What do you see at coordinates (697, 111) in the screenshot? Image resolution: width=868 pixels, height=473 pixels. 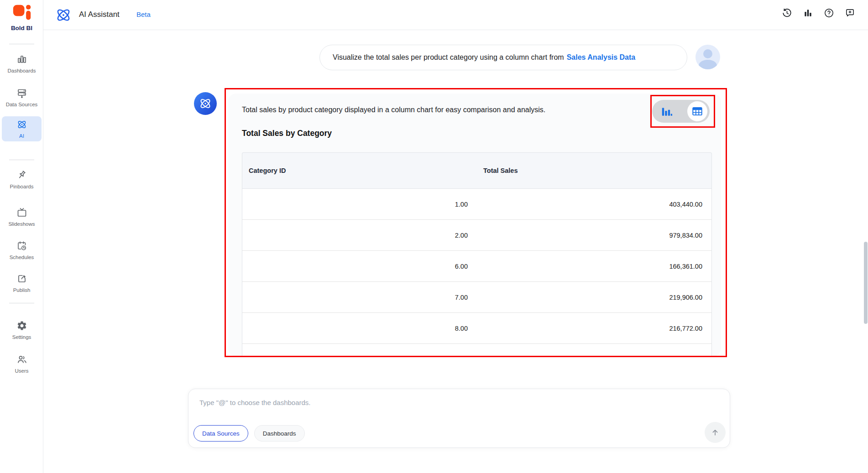 I see `table-view-option-selected` at bounding box center [697, 111].